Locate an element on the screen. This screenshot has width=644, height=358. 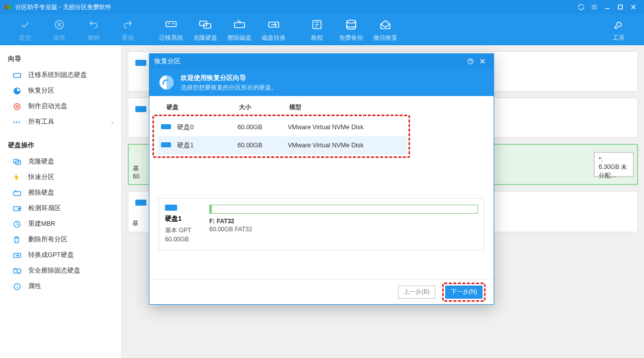
partition-bar is located at coordinates (344, 209).